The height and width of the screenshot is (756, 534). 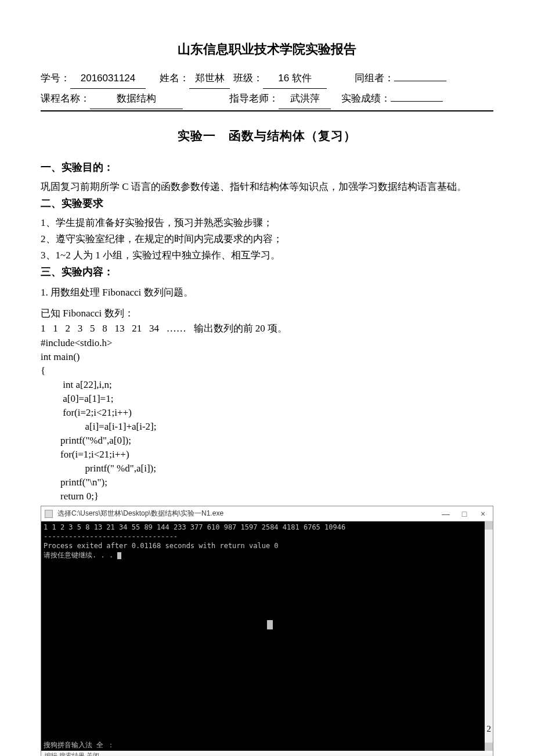 I want to click on section-1-p1: 巩固复习前期所学 C 语言的函数参数传递、指针和结构体等知识点，加强学习数据结构…, so click(x=267, y=187).